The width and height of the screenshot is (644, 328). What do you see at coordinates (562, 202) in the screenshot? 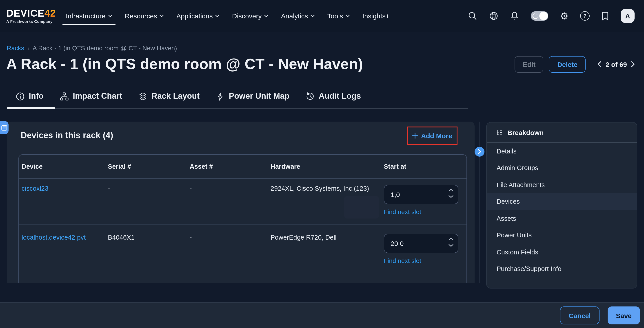
I see `breakdown-item-devices: Devices` at bounding box center [562, 202].